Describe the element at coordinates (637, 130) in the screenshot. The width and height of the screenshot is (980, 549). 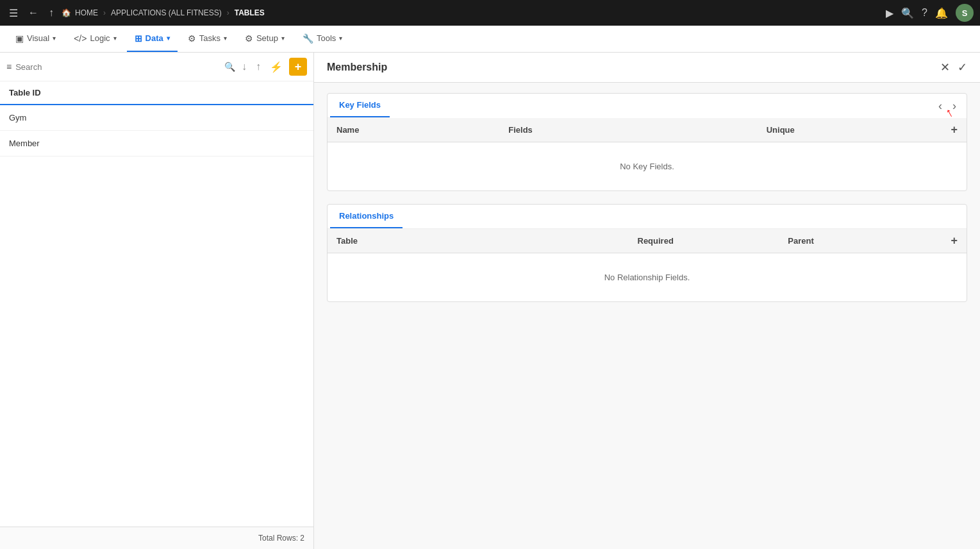
I see `key-fields-col-fields: Fields` at that location.